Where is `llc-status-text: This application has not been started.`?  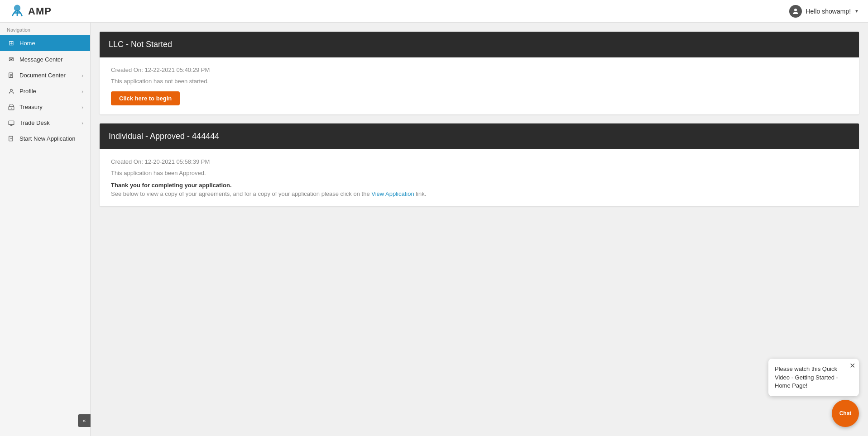 llc-status-text: This application has not been started. is located at coordinates (479, 81).